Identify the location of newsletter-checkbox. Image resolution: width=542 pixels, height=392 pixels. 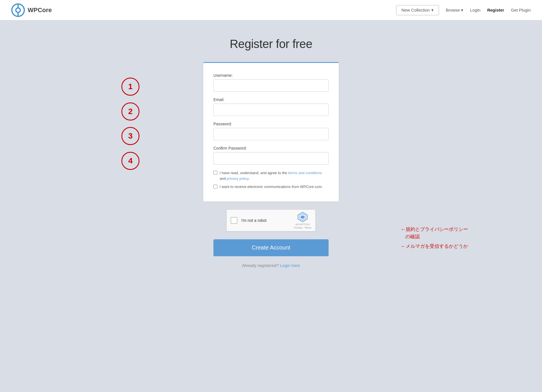
(215, 187).